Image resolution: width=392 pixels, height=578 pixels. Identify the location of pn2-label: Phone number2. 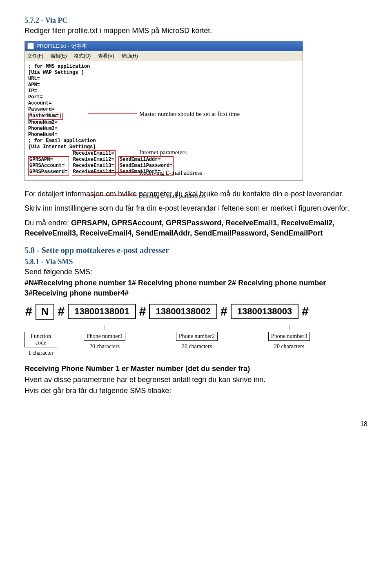
(197, 336).